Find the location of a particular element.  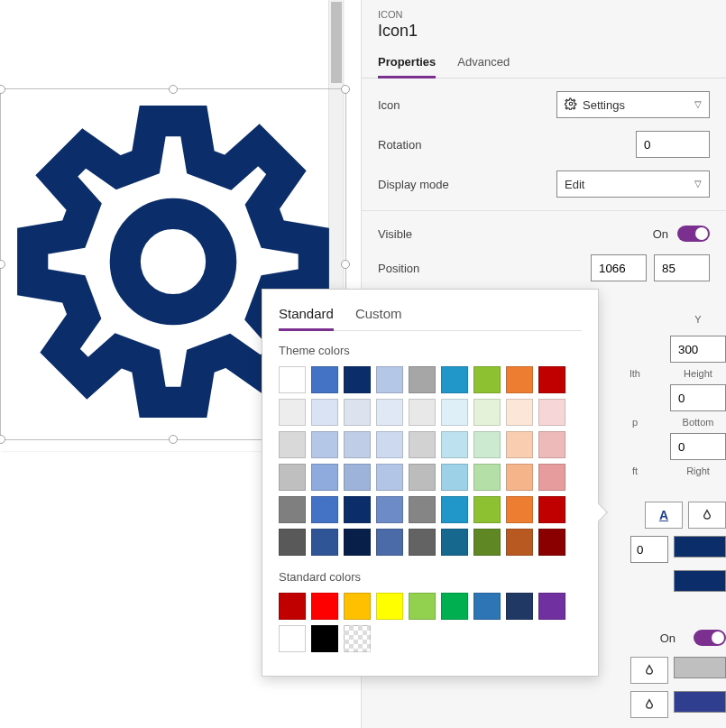

resize-handle-tm is located at coordinates (173, 89).